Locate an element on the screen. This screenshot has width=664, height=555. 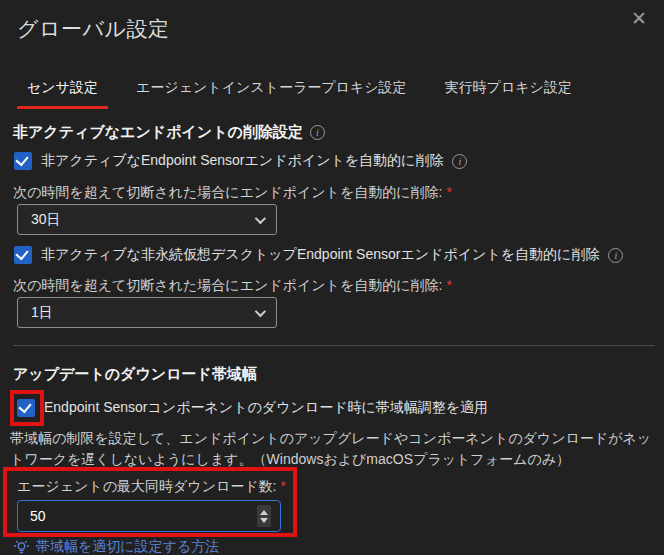
tab-runtime-proxy-settings: 実行時プロキシ設定 is located at coordinates (508, 94).